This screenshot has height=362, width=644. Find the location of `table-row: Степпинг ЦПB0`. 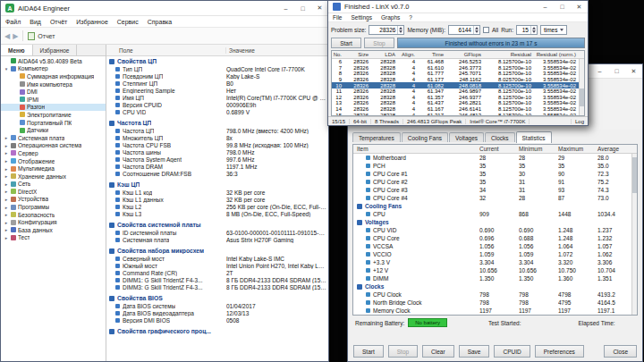

table-row: Степпинг ЦПB0 is located at coordinates (217, 83).